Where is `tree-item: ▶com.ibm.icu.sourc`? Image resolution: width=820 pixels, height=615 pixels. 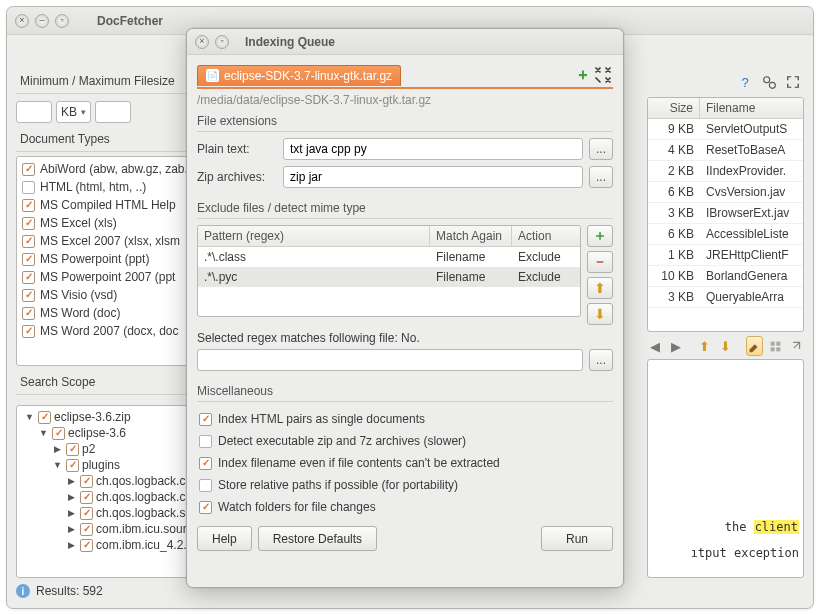 tree-item: ▶com.ibm.icu.sourc is located at coordinates (114, 529).